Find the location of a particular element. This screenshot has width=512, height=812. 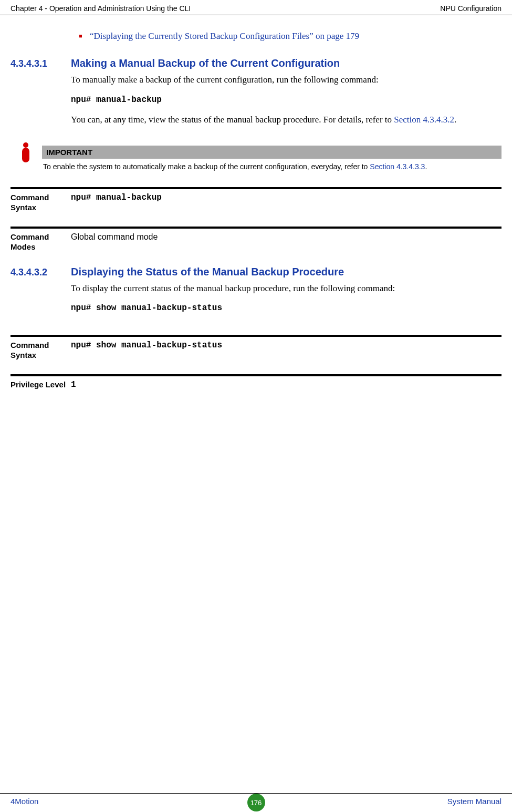

text-fragment: To enable the system to automatically ma… is located at coordinates (206, 167).